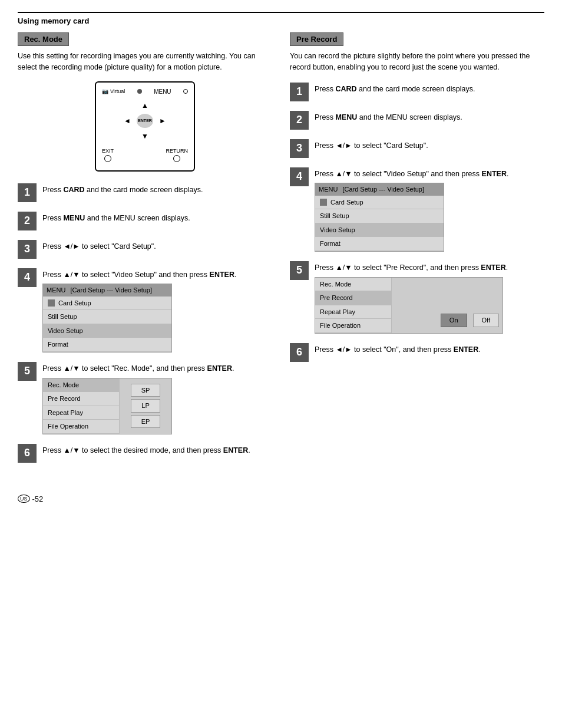 The width and height of the screenshot is (562, 728). What do you see at coordinates (409, 305) in the screenshot?
I see `pre-record-step5-menu: Rec. Mode Pre Record Repeat Play File Op…` at bounding box center [409, 305].